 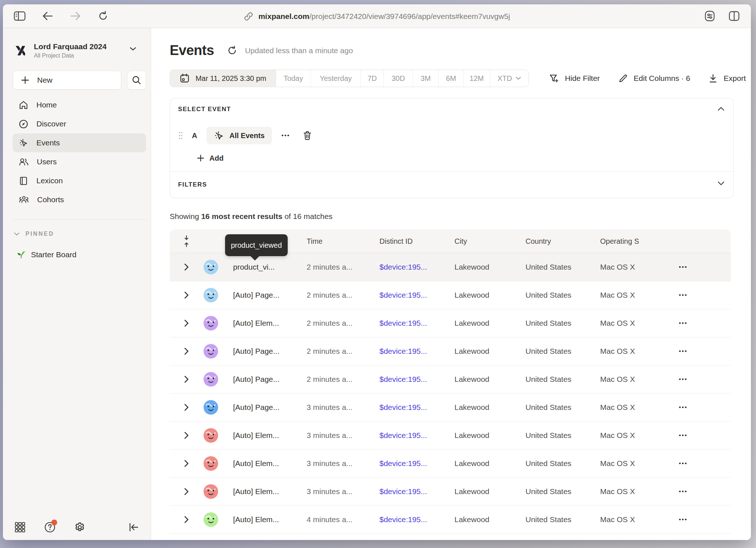 I want to click on date-tab-12m: 12M, so click(x=477, y=78).